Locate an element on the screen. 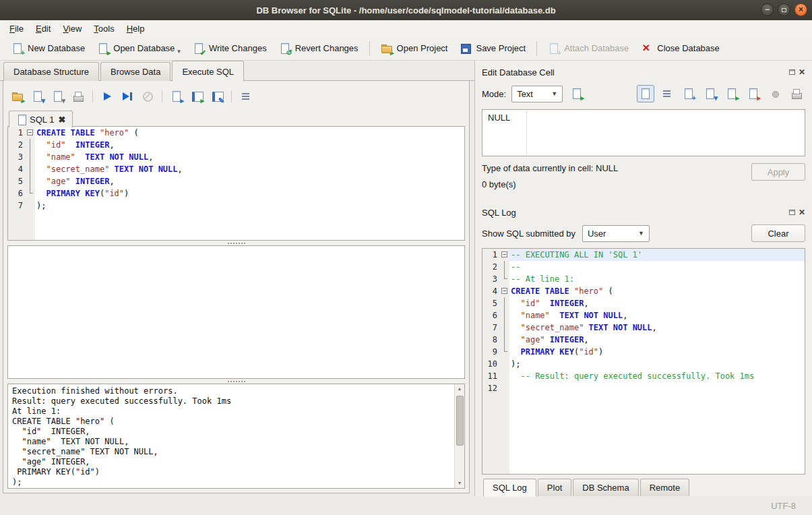  set-null-button is located at coordinates (775, 94).